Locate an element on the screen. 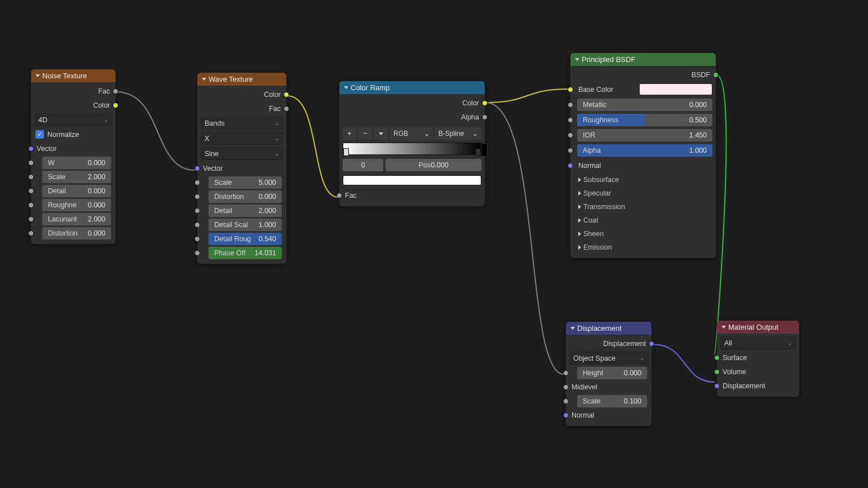 This screenshot has width=868, height=488. node-header: Principled BSDF is located at coordinates (643, 60).